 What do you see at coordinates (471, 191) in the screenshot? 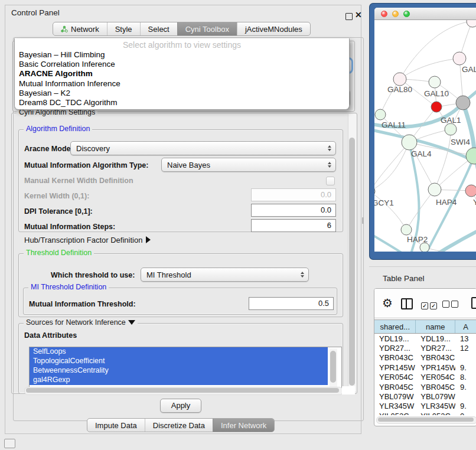
I see `network-node-y` at bounding box center [471, 191].